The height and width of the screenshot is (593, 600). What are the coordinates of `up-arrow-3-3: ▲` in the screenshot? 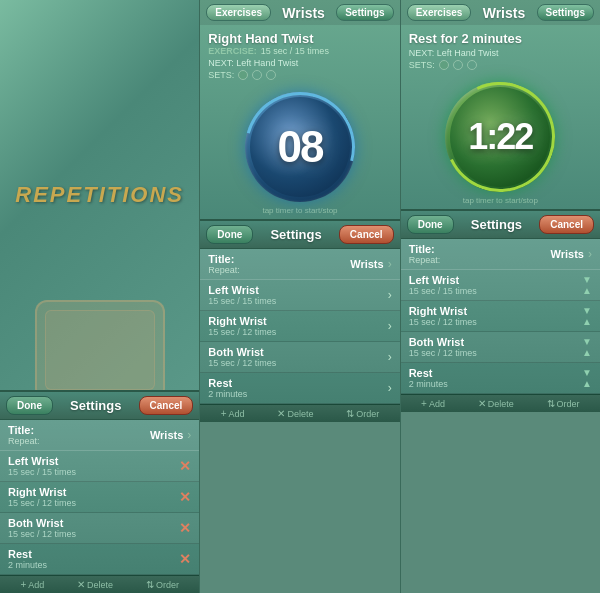 It's located at (587, 384).